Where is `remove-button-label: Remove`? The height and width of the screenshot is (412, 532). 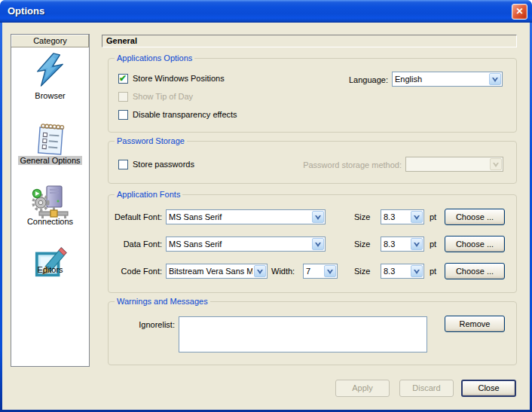
remove-button-label: Remove is located at coordinates (475, 324).